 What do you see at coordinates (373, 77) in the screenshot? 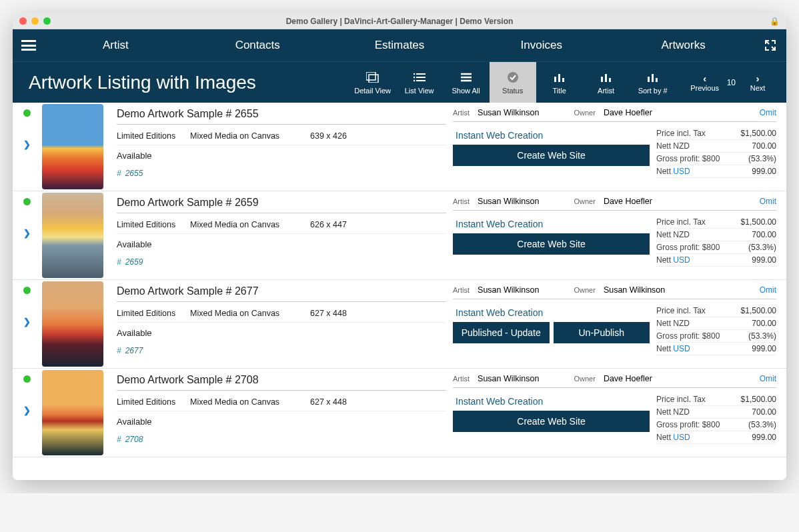
I see `detail-view-icon` at bounding box center [373, 77].